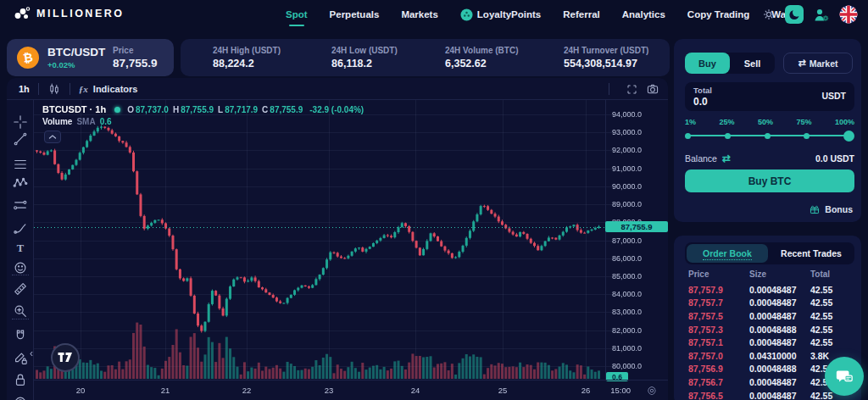  What do you see at coordinates (20, 289) in the screenshot?
I see `tool-measure-icon` at bounding box center [20, 289].